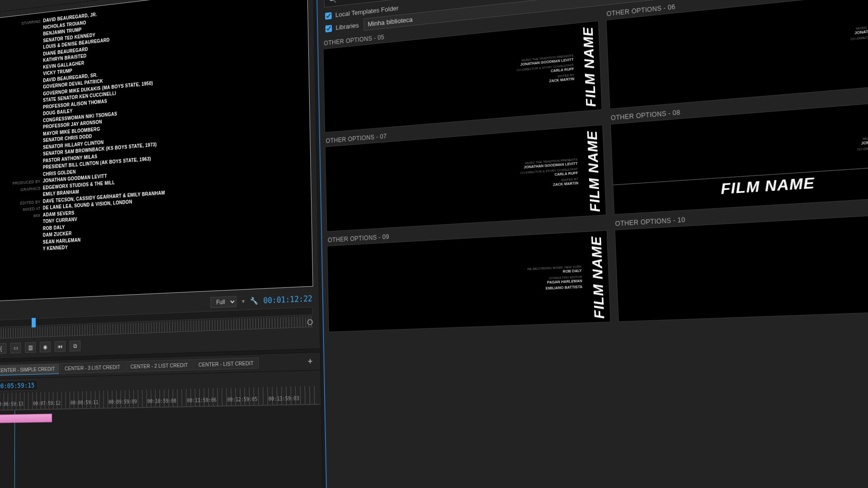 Image resolution: width=868 pixels, height=488 pixels. Describe the element at coordinates (45, 347) in the screenshot. I see `export-frame-button: ◉` at that location.